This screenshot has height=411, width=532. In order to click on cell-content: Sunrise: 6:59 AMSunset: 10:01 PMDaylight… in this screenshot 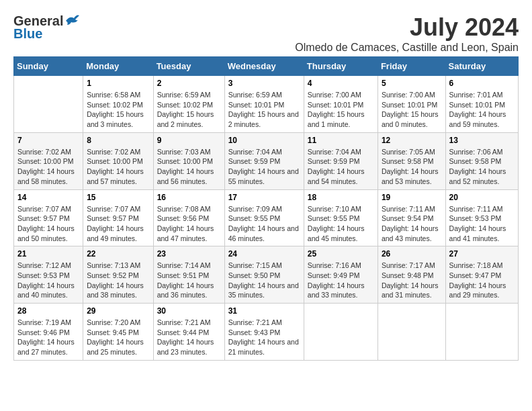, I will do `click(265, 110)`.